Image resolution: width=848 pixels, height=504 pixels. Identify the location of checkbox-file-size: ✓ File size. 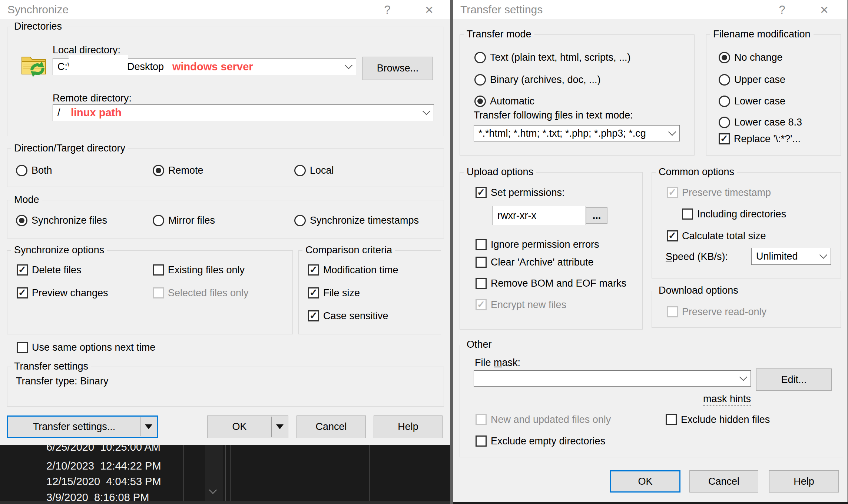
(334, 293).